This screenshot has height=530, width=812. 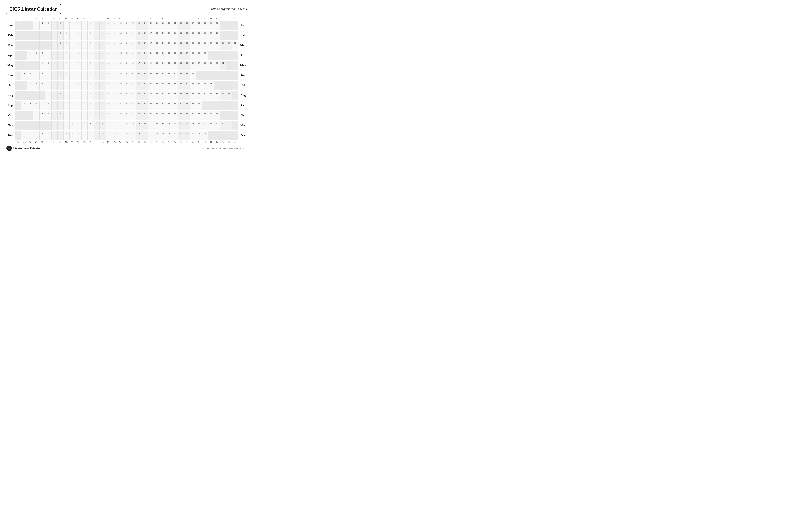 What do you see at coordinates (163, 85) in the screenshot?
I see `day-cell: 23` at bounding box center [163, 85].